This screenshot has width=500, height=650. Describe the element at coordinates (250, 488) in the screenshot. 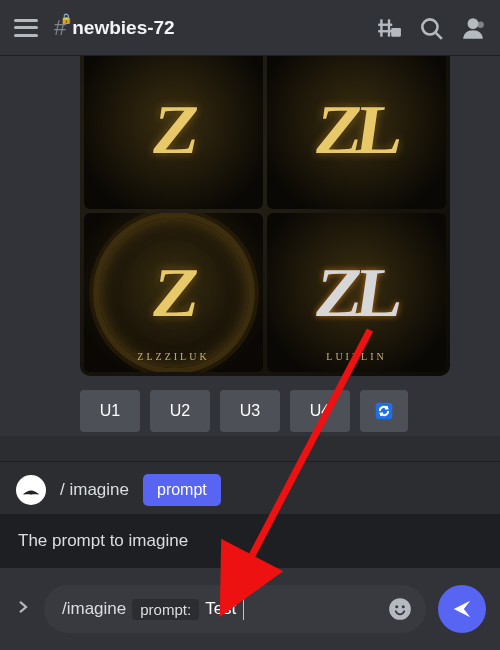

I see `command-helper: / imagine prompt` at that location.